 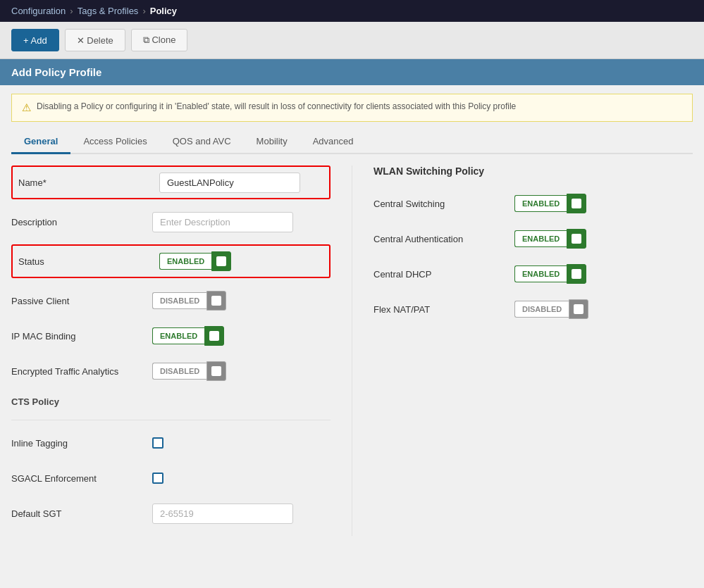 I want to click on cts-divider, so click(x=171, y=420).